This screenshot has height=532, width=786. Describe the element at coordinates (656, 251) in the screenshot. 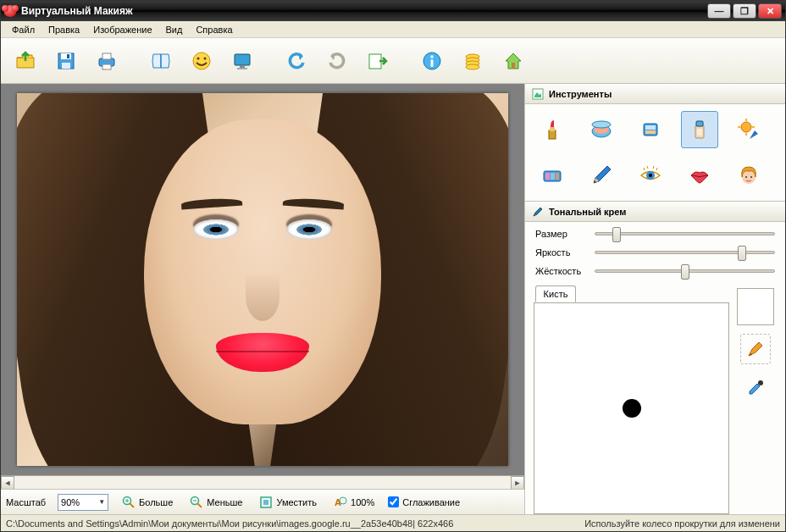

I see `props-panel: Размер Яркость Жёсткость` at that location.